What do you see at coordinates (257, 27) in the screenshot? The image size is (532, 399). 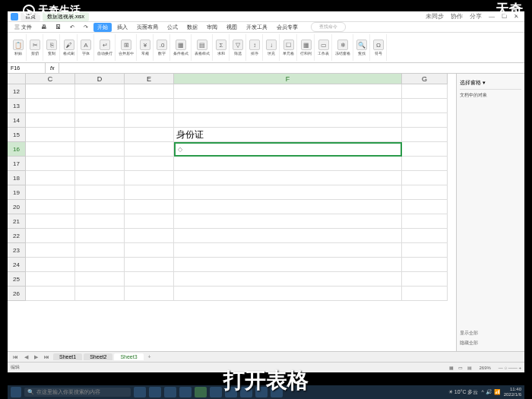 I see `menu-dev-tools: 开发工具` at bounding box center [257, 27].